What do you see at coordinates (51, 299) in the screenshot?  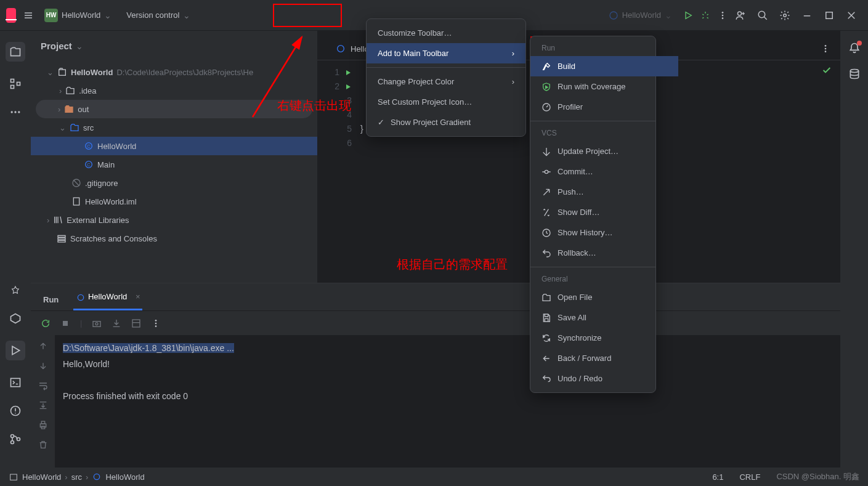 I see `run-tab-run: Run` at bounding box center [51, 299].